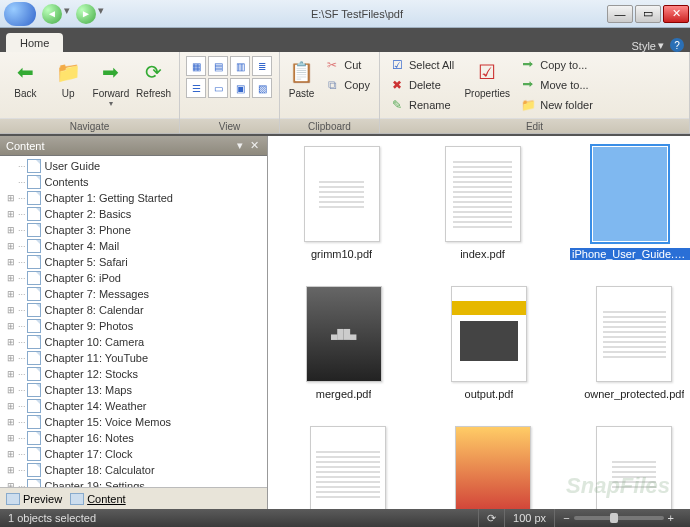  I want to click on new-folder-button: 📁New folder, so click(556, 105).